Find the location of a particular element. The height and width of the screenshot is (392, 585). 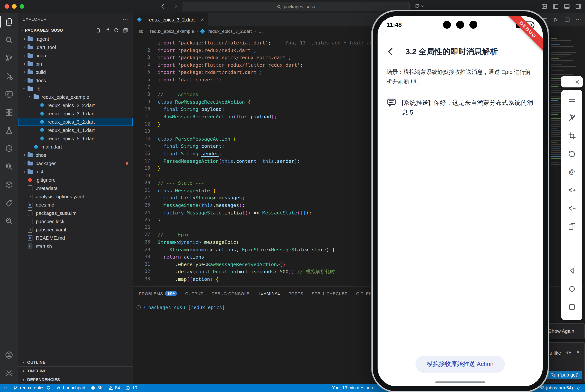

tree-item: packages_susu.iml is located at coordinates (76, 213).